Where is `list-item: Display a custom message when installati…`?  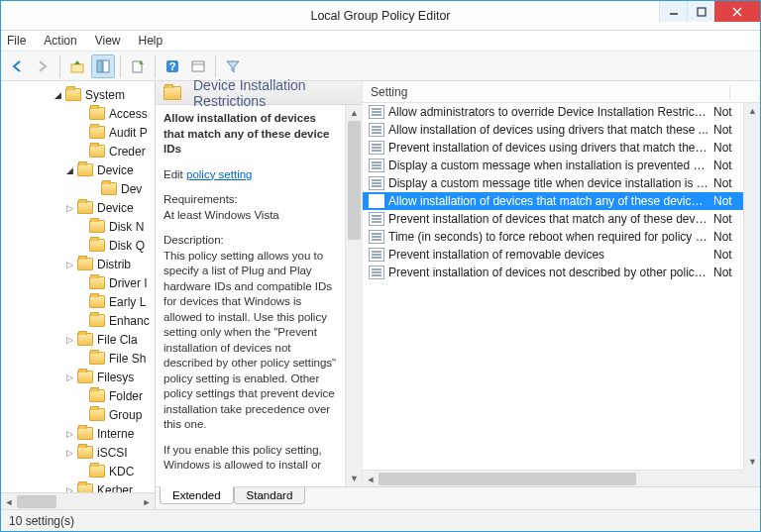 list-item: Display a custom message when installati… is located at coordinates (553, 165).